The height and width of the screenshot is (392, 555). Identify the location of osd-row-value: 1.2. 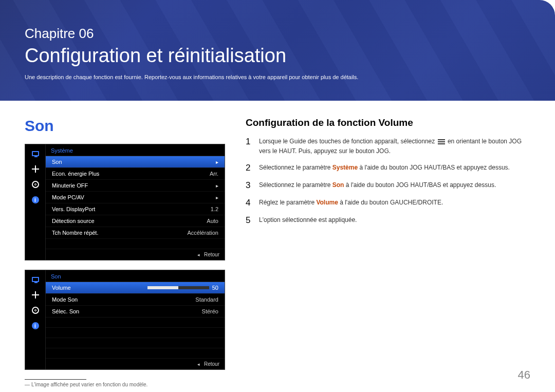
(215, 209).